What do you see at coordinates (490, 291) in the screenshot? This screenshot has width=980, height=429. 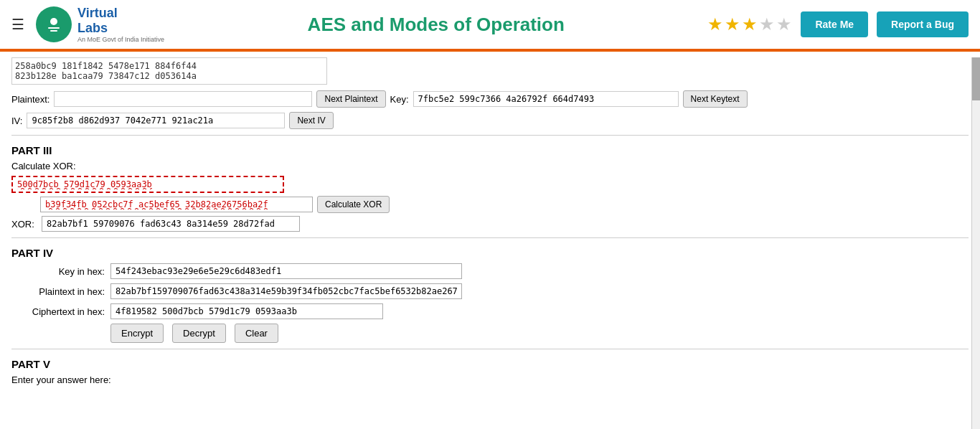 I see `part4-plaintext-row: Plaintext in hex:` at bounding box center [490, 291].